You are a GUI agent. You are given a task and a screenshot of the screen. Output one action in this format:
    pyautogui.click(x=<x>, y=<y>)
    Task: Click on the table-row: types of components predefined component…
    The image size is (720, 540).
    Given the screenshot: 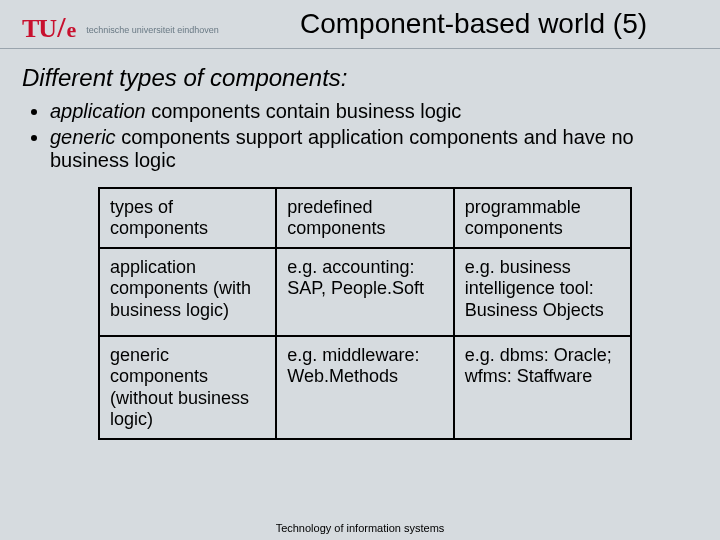 What is the action you would take?
    pyautogui.click(x=365, y=218)
    